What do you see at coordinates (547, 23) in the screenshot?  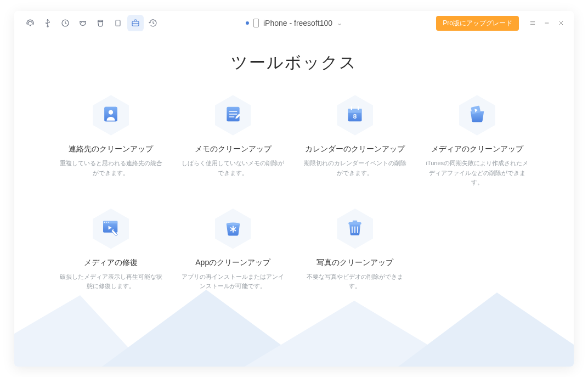 I see `minimize-icon` at bounding box center [547, 23].